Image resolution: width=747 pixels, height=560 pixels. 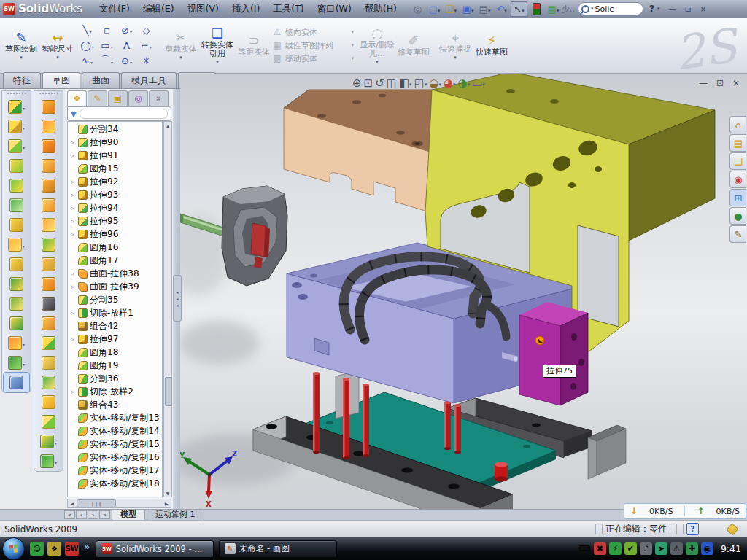 What do you see at coordinates (177, 298) in the screenshot?
I see `splitter-handle: ◂◂◂` at bounding box center [177, 298].